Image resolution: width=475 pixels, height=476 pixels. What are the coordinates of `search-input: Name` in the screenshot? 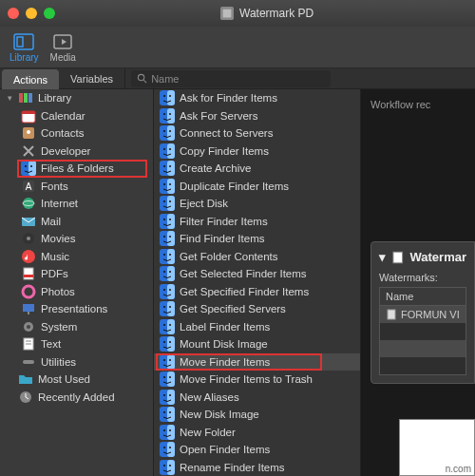 It's located at (231, 79).